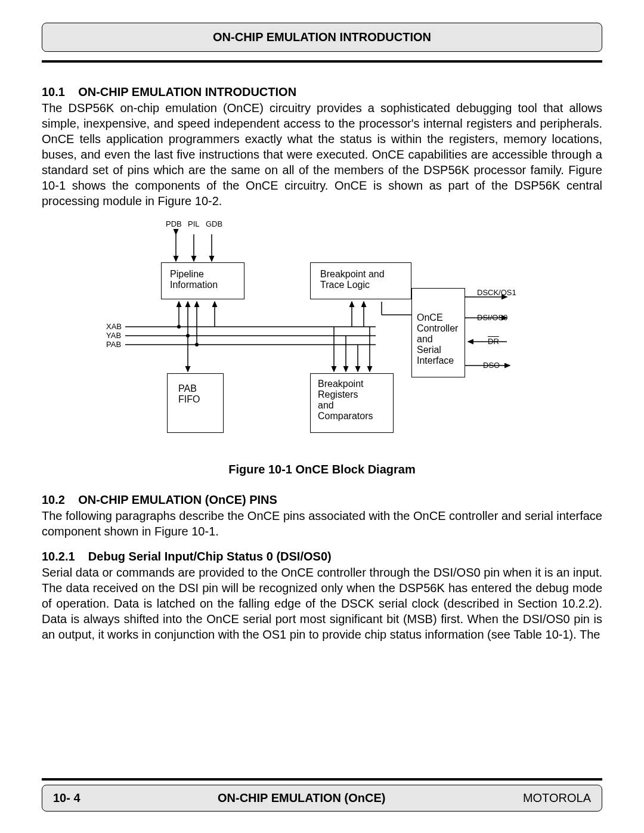 This screenshot has height=833, width=644. I want to click on page-header-title: ON-CHIP EMULATION INTRODUCTION, so click(322, 37).